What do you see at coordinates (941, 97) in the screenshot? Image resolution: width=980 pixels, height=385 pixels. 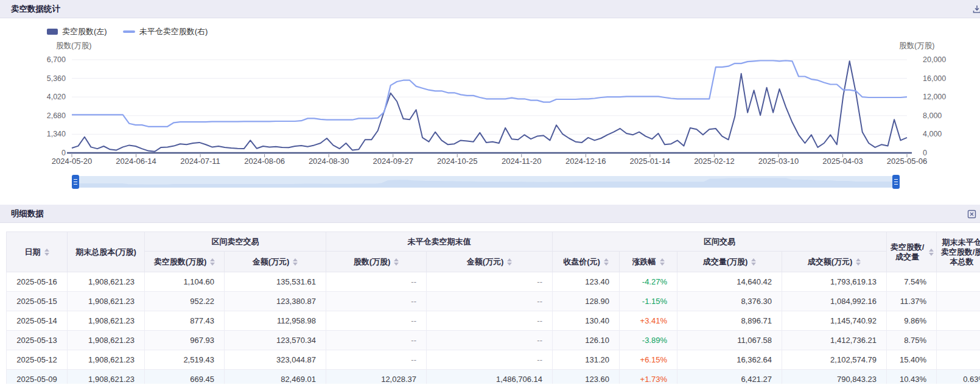 I see `right-axis-tick-label: 12,000` at bounding box center [941, 97].